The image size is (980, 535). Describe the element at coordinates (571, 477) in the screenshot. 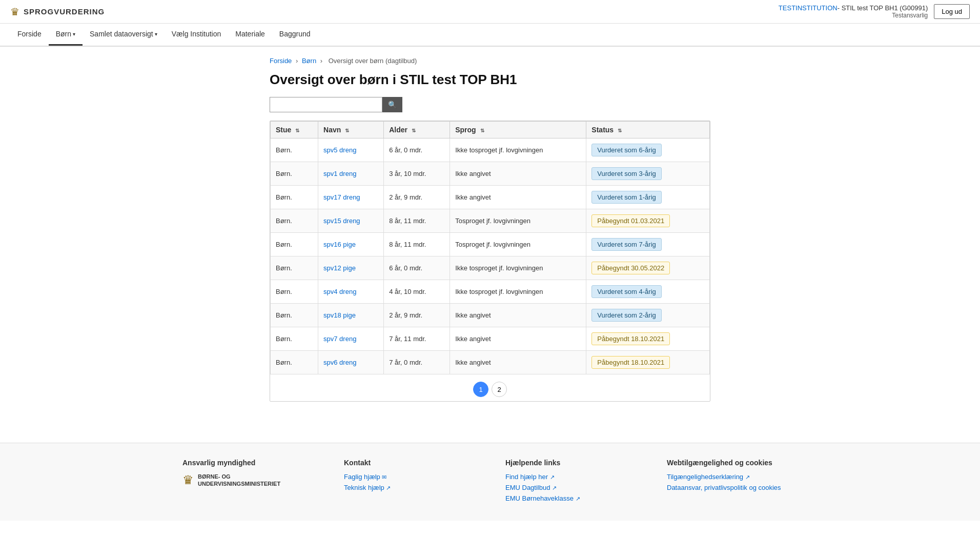

I see `footer-link-find-hjaelp: Find hjælp her ↗` at that location.